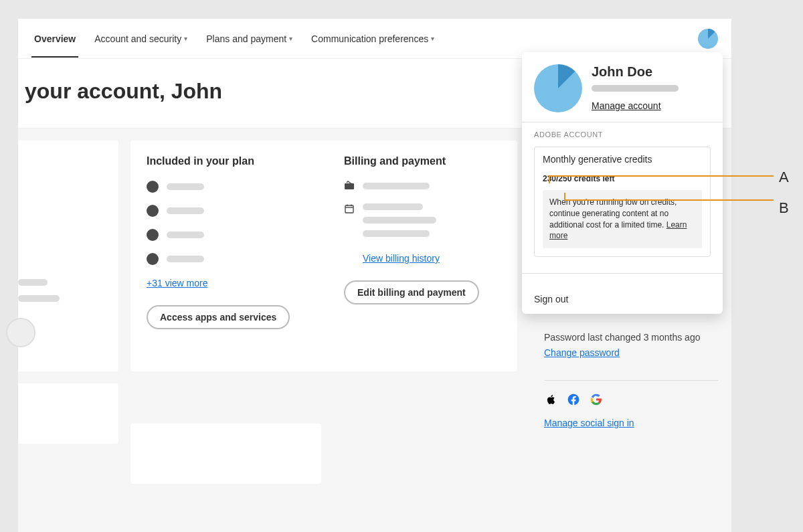 The image size is (803, 532). I want to click on email-placeholder, so click(635, 88).